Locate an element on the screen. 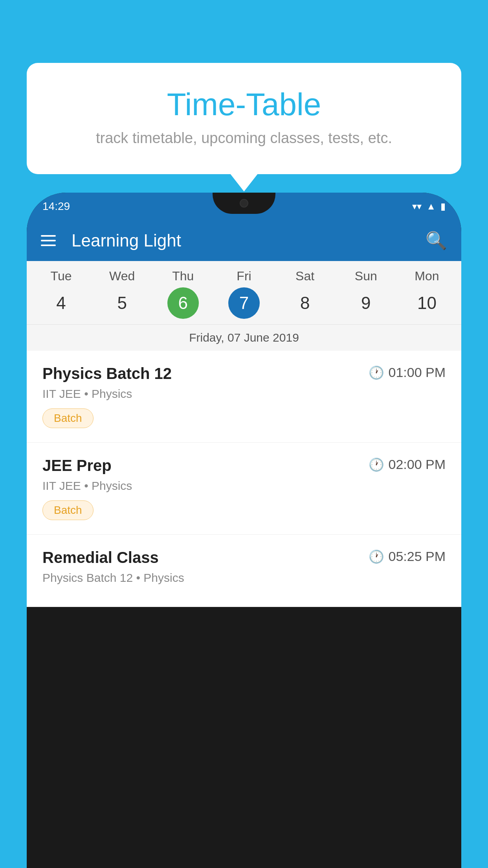  class-time: 🕐 01:00 PM is located at coordinates (407, 373).